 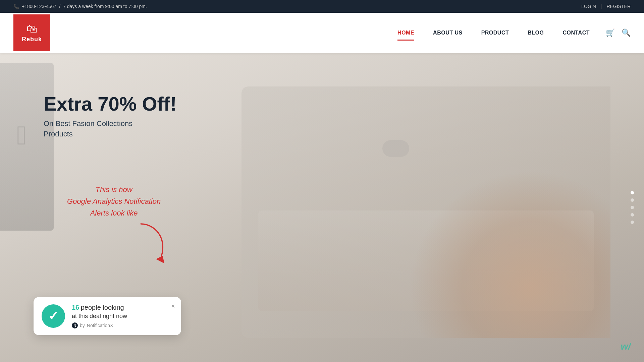 I want to click on slider-dots, so click(x=632, y=207).